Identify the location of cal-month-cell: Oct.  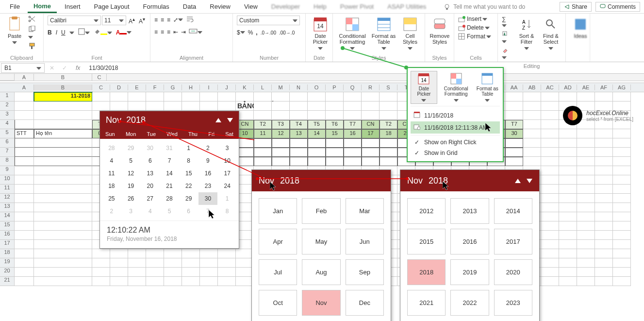
(278, 303).